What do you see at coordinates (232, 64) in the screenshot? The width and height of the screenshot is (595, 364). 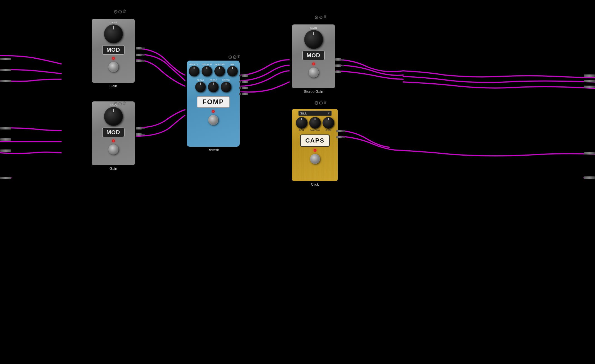 I see `reverb-knob-mix-label: MIX` at bounding box center [232, 64].